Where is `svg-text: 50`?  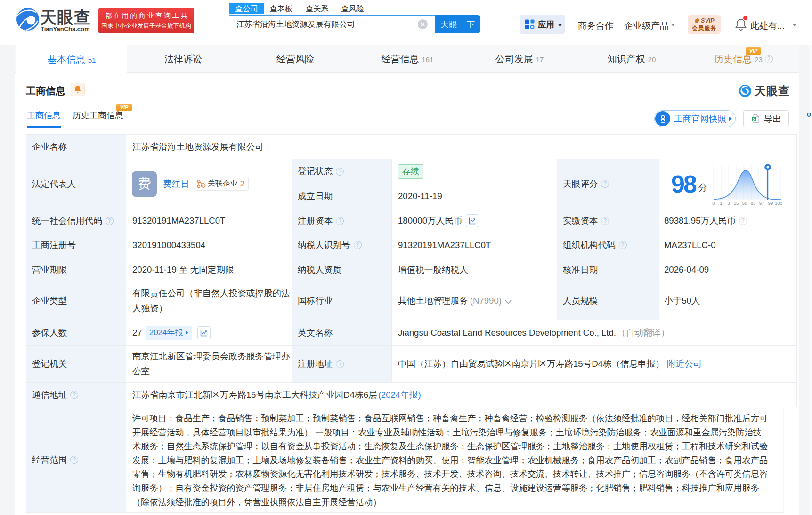 svg-text: 50 is located at coordinates (745, 203).